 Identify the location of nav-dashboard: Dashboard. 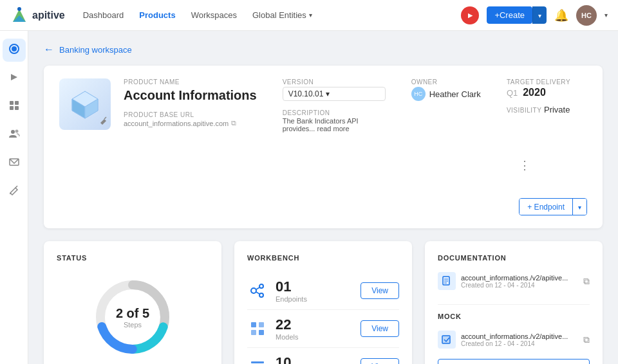
(104, 15).